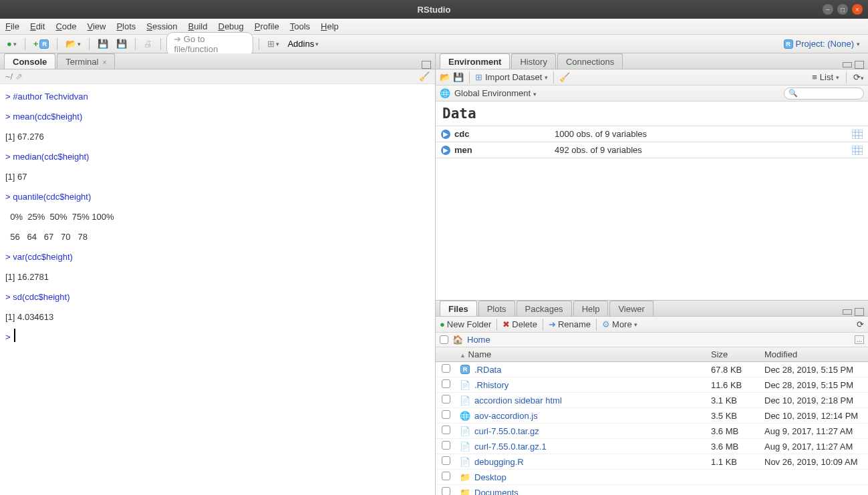  Describe the element at coordinates (330, 27) in the screenshot. I see `menu-help: Help` at that location.